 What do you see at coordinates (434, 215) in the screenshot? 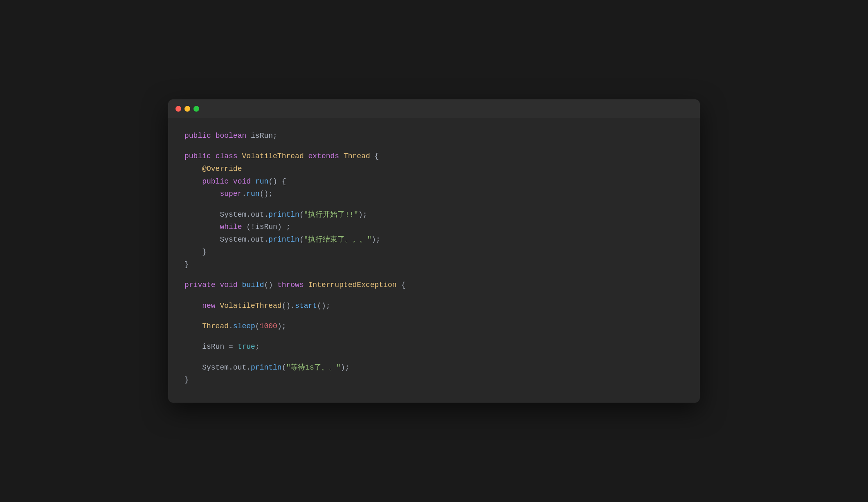
I see `code-line-6: System.out.println("执行开始了!!");` at bounding box center [434, 215].